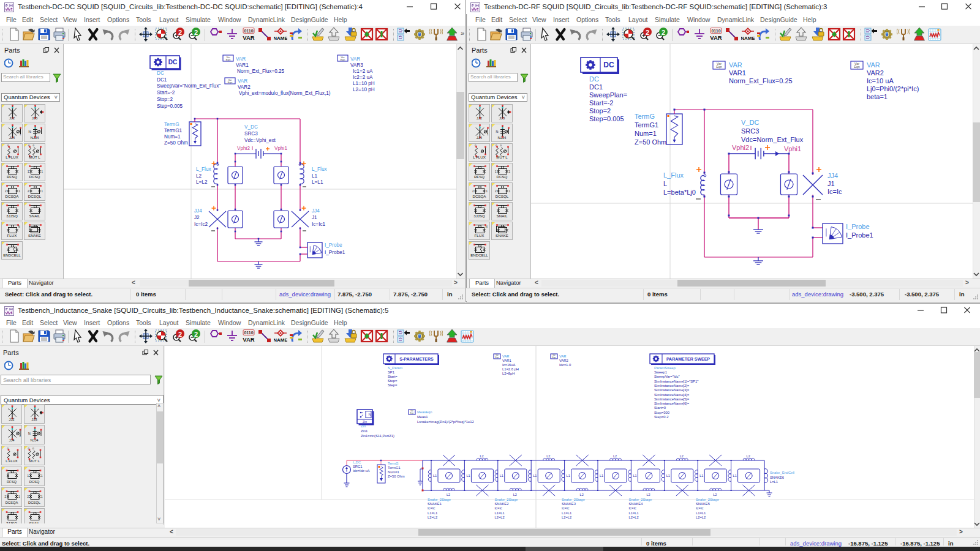 The image size is (980, 551). I want to click on svg-text: TermG1, so click(394, 468).